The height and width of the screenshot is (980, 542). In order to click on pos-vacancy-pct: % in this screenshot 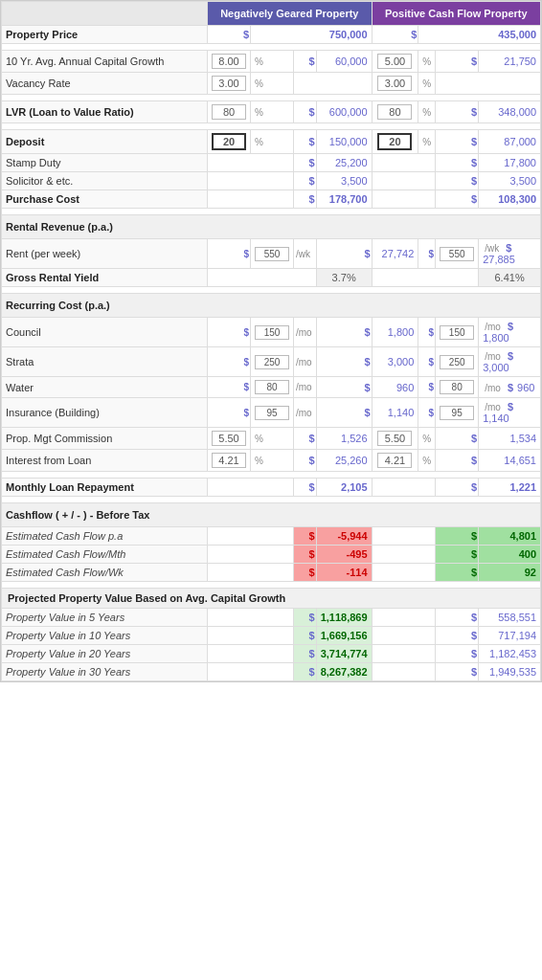, I will do `click(427, 84)`.